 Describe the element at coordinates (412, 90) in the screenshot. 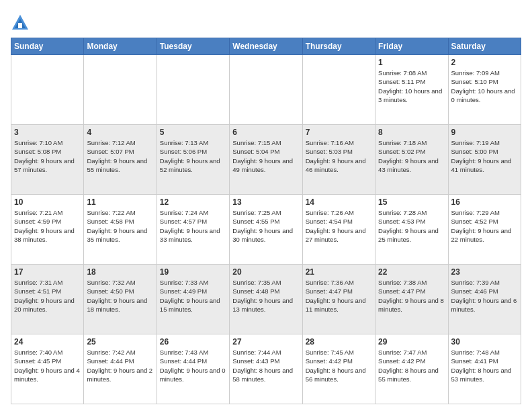

I see `calendar-cell: 1Sunrise: 7:08 AM Sunset: 5:11 PM Daylig…` at that location.